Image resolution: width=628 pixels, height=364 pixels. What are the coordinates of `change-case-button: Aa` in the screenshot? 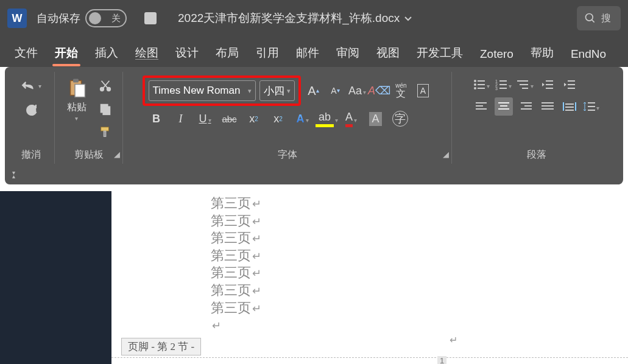 It's located at (358, 91).